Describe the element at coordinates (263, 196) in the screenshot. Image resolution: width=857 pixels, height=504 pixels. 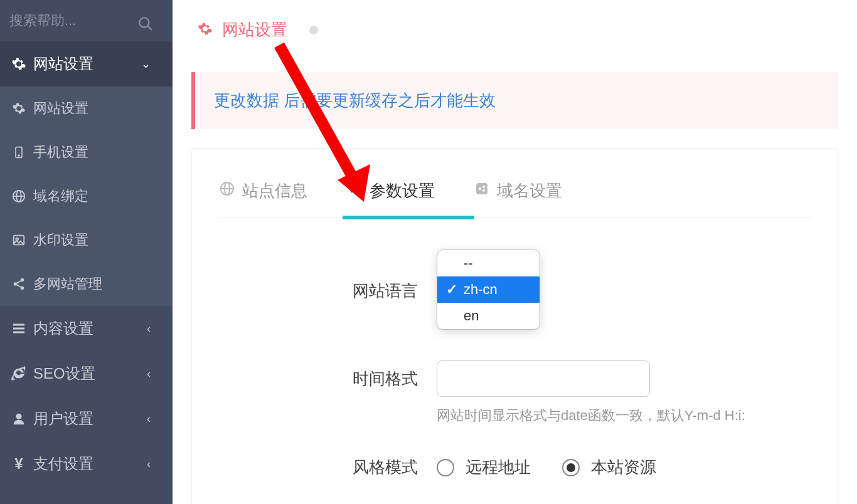
I see `tab-site-info: 站点信息` at that location.